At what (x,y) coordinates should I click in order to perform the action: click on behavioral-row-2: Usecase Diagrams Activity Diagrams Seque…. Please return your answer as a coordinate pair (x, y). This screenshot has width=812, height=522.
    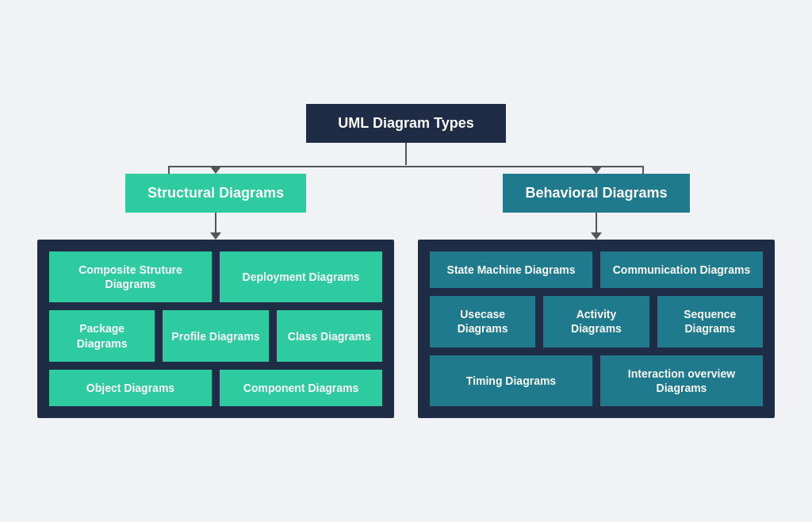
    Looking at the image, I should click on (596, 321).